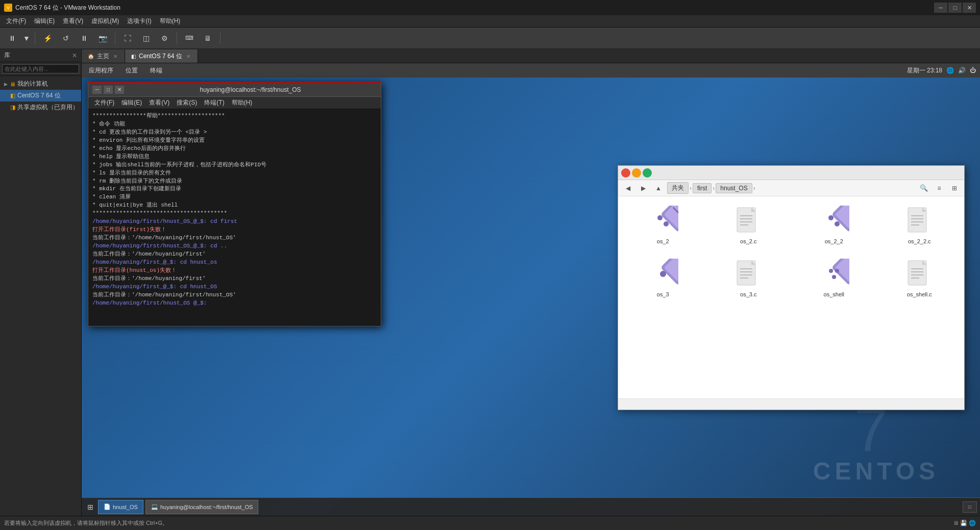 This screenshot has width=980, height=530. I want to click on taskbar-right: ⊡, so click(970, 507).